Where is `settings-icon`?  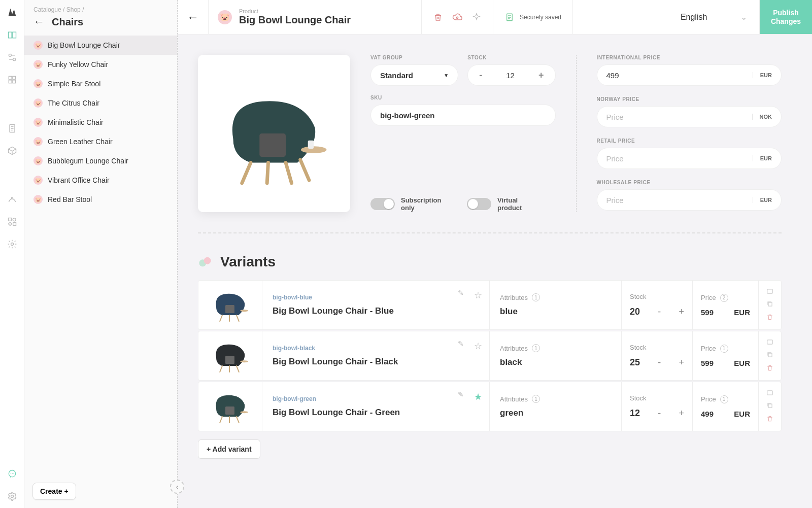
settings-icon is located at coordinates (12, 496).